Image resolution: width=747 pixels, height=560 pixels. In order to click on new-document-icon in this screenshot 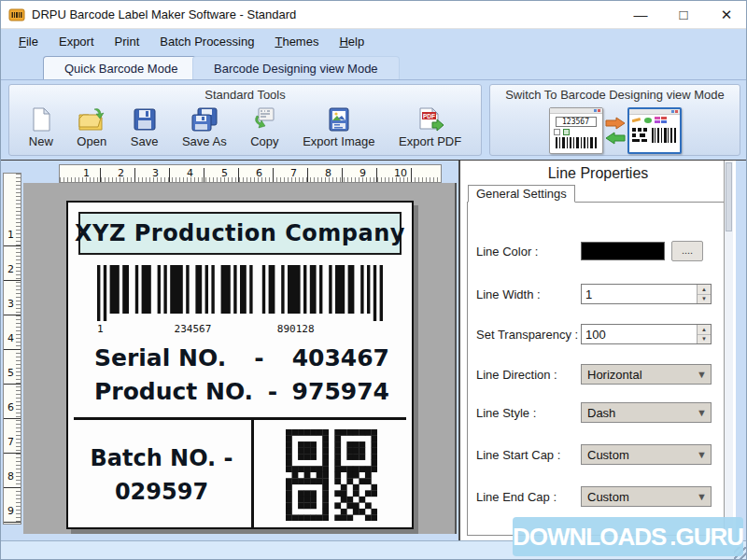, I will do `click(41, 119)`.